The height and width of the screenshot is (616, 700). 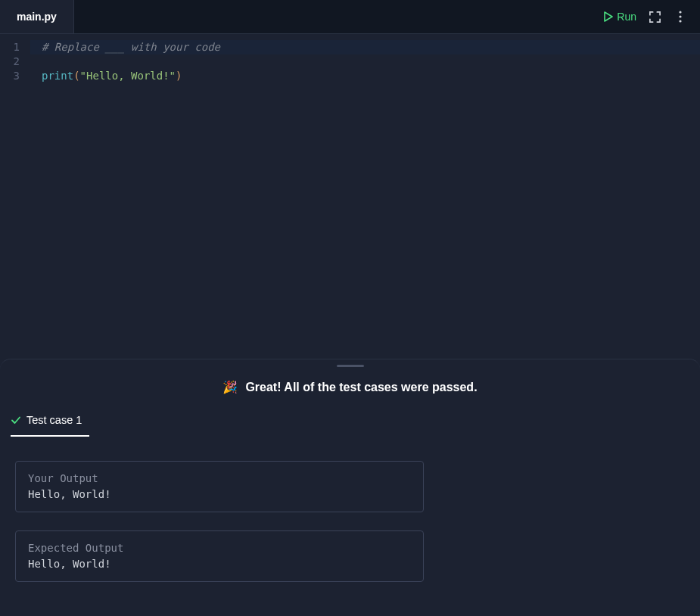 I want to click on editor-header: main.py Run, so click(x=350, y=17).